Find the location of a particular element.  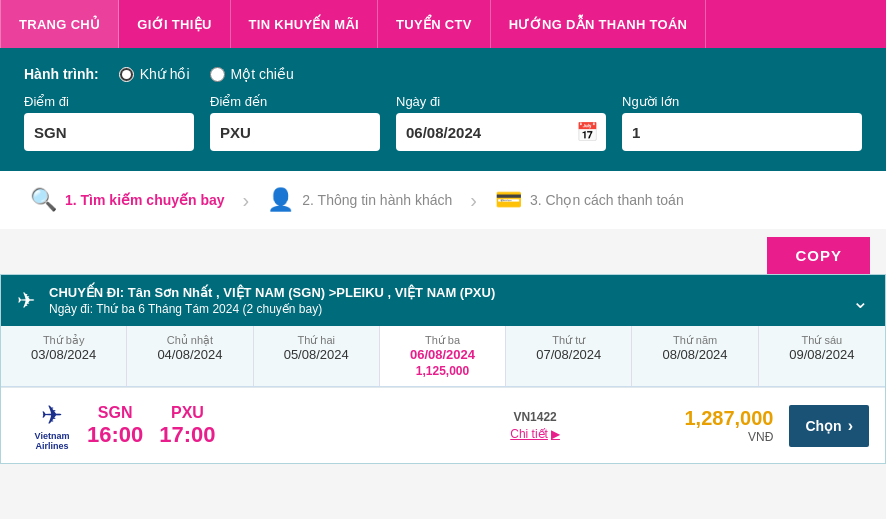

flight-row: ✈ Vietnam Airlines SGN 16:00 PXU 17:00 V… is located at coordinates (443, 425).